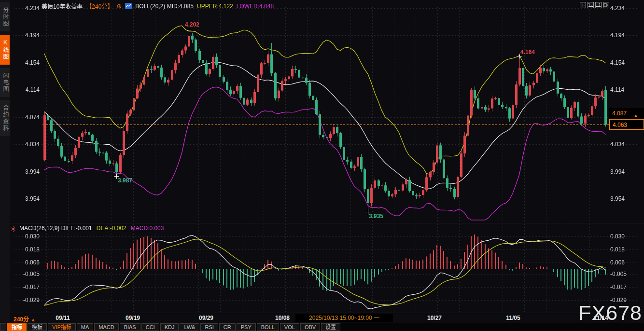 The height and width of the screenshot is (331, 644). Describe the element at coordinates (25, 90) in the screenshot. I see `price-tick-left: 4.114` at that location.